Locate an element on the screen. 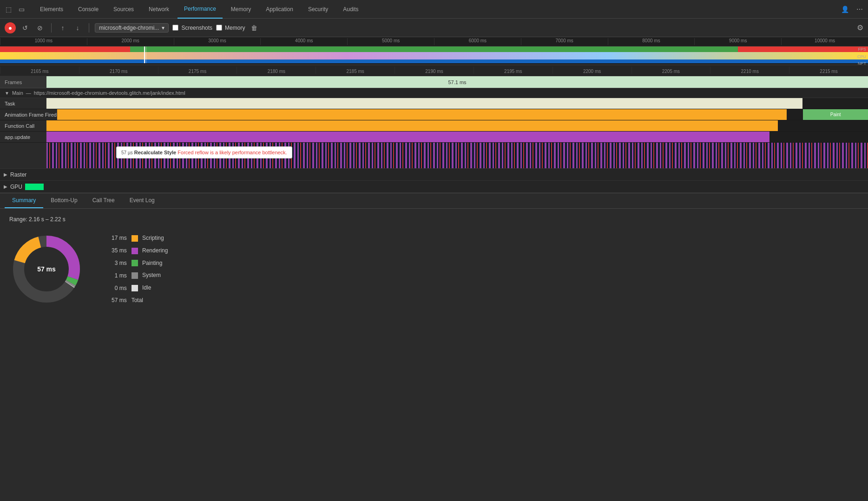 The image size is (868, 501). tick-8: 9000 ms is located at coordinates (738, 42).